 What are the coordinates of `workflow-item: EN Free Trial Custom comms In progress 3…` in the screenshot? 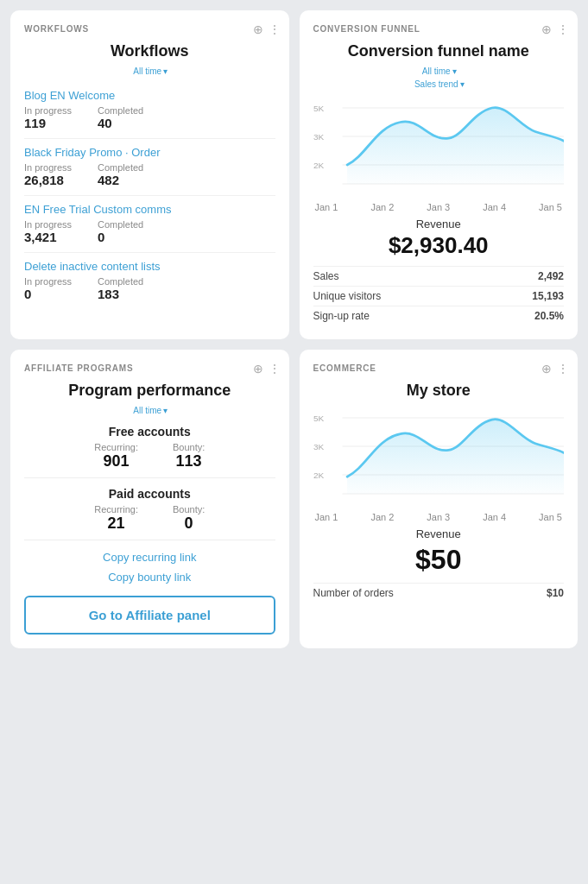 It's located at (150, 224).